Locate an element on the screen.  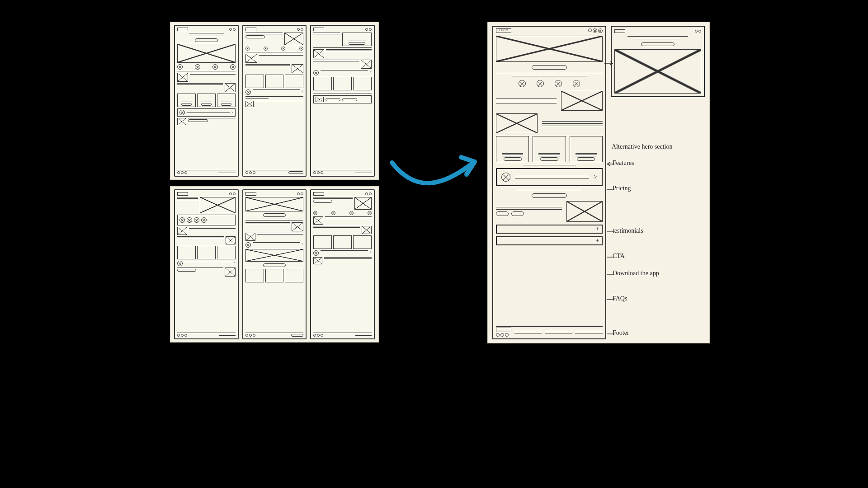
annotation-label: FAQs is located at coordinates (620, 299).